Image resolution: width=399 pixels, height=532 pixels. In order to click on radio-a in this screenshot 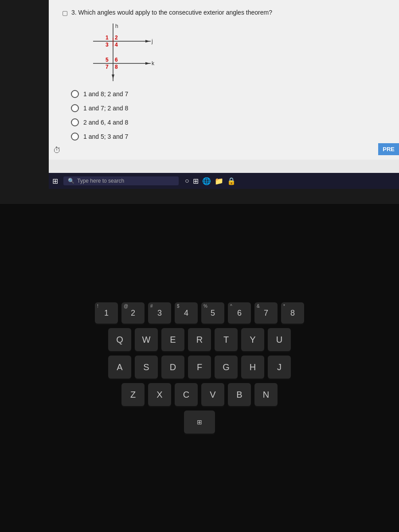, I will do `click(75, 94)`.